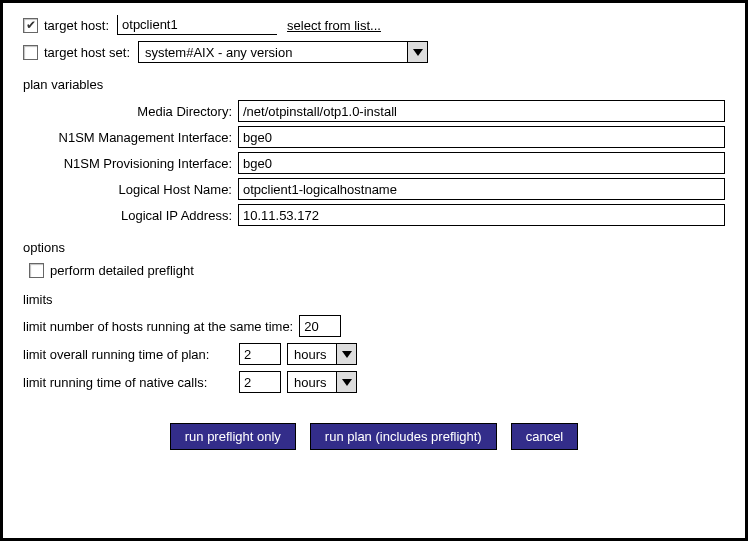  Describe the element at coordinates (87, 52) in the screenshot. I see `target-hostset-label: target host set:` at that location.